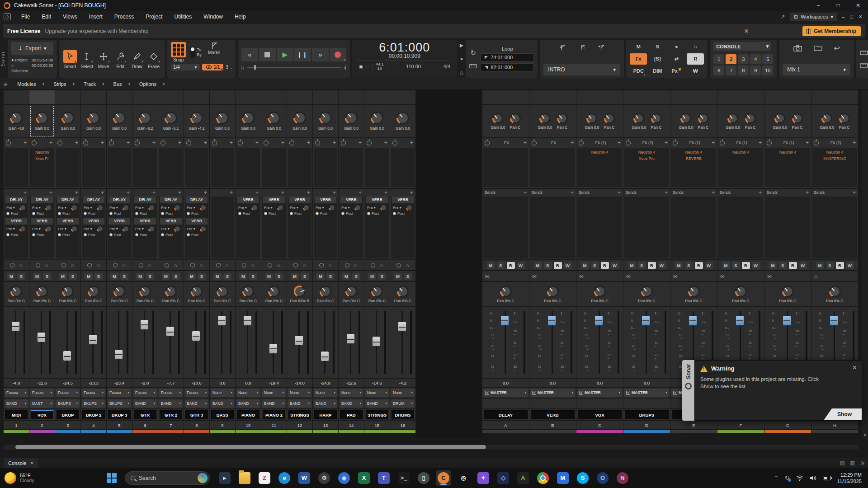 The image size is (868, 488). What do you see at coordinates (563, 478) in the screenshot?
I see `mail-app: M` at bounding box center [563, 478].